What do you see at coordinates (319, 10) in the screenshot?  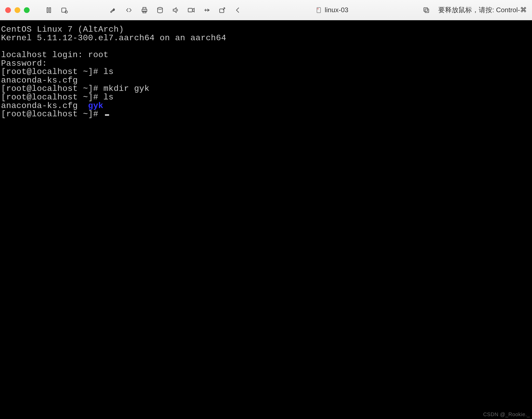 I see `document-icon` at bounding box center [319, 10].